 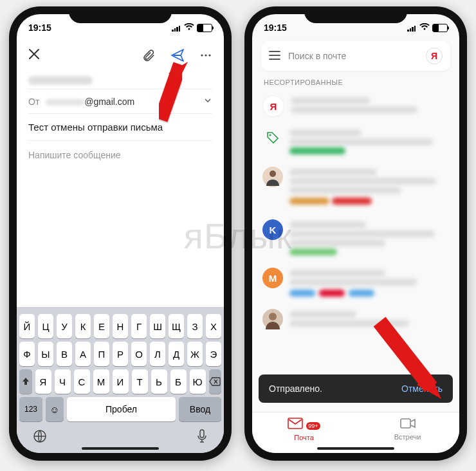 I want to click on from-email-suffix: @gmail.com, so click(x=109, y=102).